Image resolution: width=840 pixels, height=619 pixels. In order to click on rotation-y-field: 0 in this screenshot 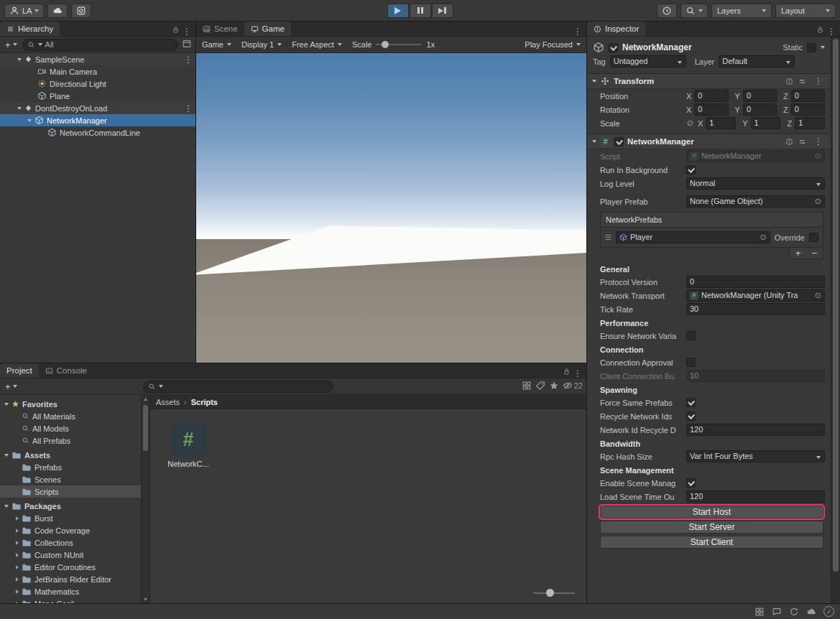, I will do `click(760, 109)`.